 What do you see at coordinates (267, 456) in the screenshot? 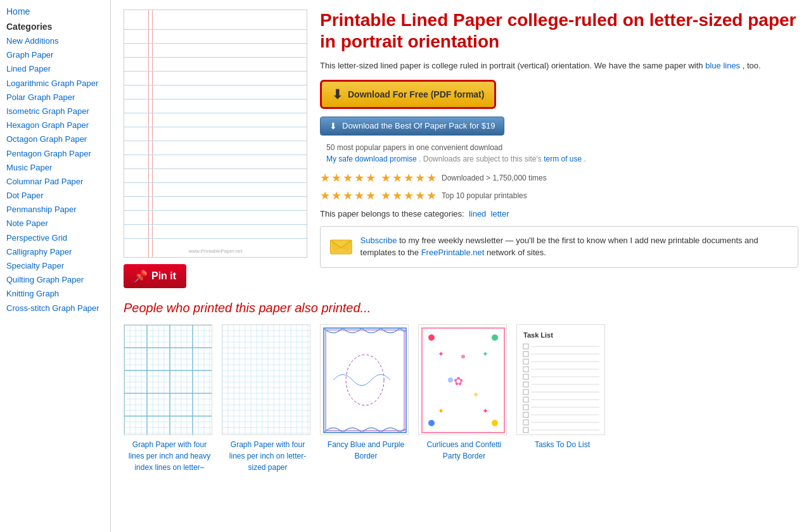
I see `thumbnail-label-1: Graph Paper with four lines per inch on …` at bounding box center [267, 456].